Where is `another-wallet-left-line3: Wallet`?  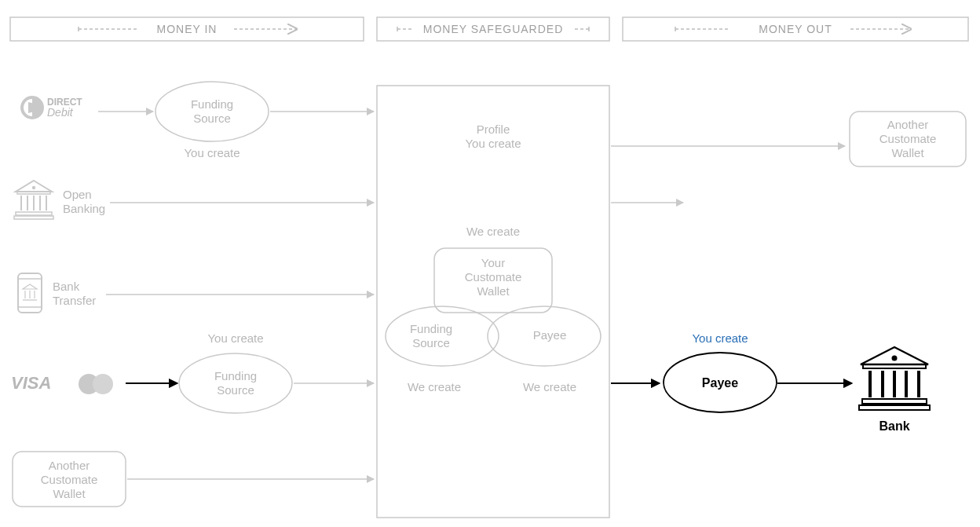 another-wallet-left-line3: Wallet is located at coordinates (69, 493).